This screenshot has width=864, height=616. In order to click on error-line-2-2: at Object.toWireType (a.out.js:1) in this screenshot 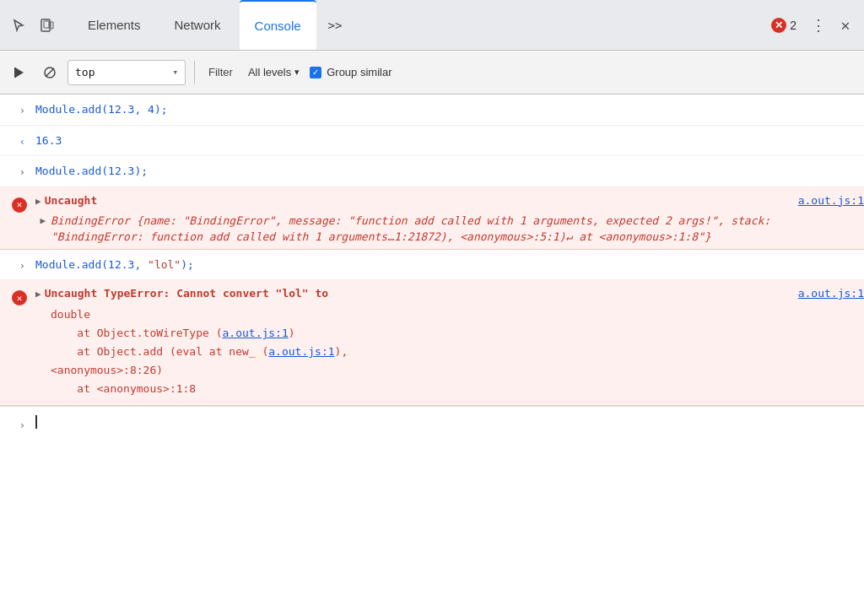, I will do `click(199, 333)`.